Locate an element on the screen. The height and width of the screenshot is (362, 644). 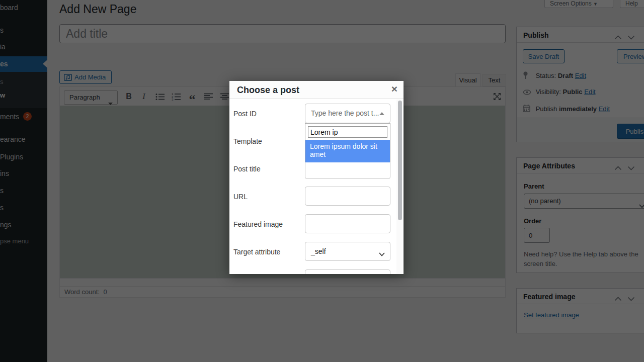
post-result-option: Lorem ipsum dolor sit amet is located at coordinates (348, 151).